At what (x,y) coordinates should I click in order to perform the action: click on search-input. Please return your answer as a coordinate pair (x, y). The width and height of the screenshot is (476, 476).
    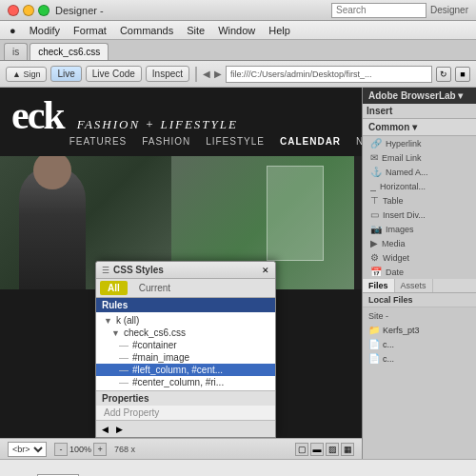
    Looking at the image, I should click on (379, 10).